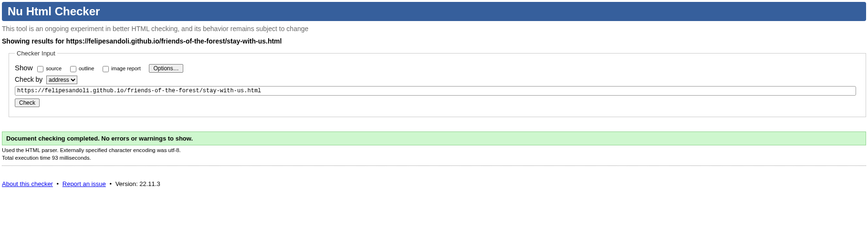 The image size is (868, 241). Describe the element at coordinates (36, 54) in the screenshot. I see `checker-input-legend: Checker Input` at that location.